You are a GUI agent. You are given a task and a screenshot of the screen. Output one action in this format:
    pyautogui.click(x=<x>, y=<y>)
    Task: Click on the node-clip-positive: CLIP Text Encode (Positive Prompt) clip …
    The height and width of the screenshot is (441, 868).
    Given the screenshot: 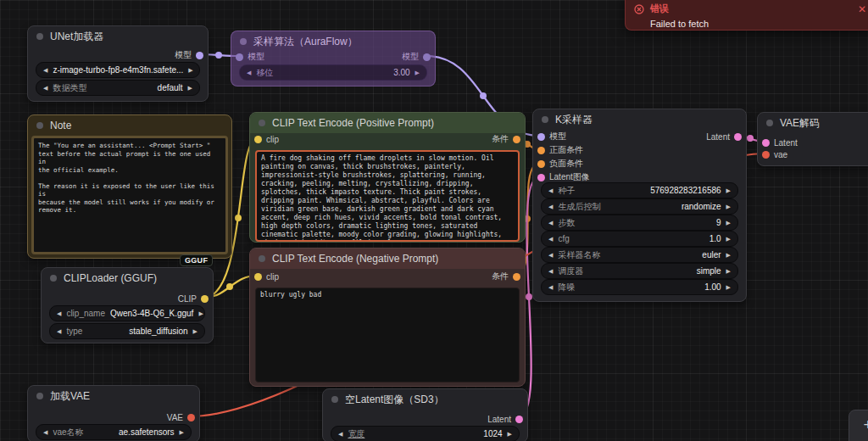 What is the action you would take?
    pyautogui.click(x=387, y=177)
    